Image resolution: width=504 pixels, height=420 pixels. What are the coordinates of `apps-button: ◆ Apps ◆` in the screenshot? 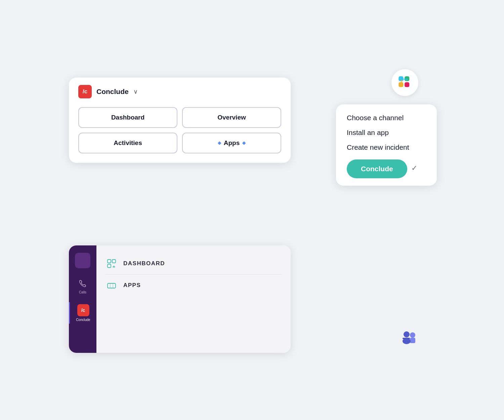 It's located at (232, 143).